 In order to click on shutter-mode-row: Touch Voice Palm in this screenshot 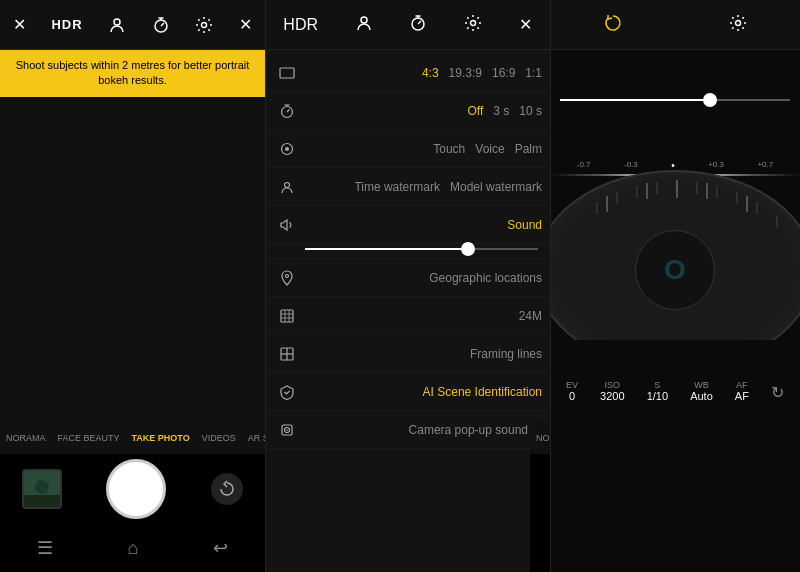, I will do `click(408, 149)`.